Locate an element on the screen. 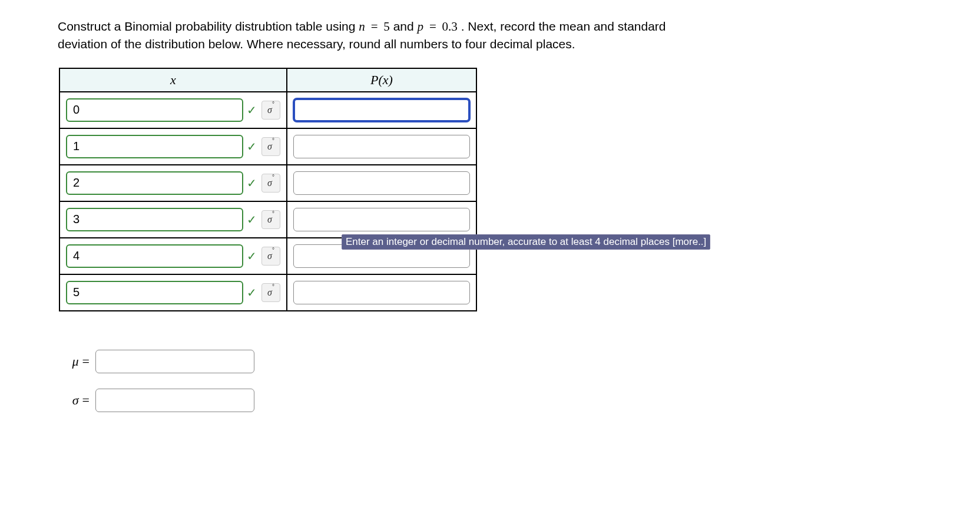 The width and height of the screenshot is (980, 524). mu-label: μ = is located at coordinates (74, 362).